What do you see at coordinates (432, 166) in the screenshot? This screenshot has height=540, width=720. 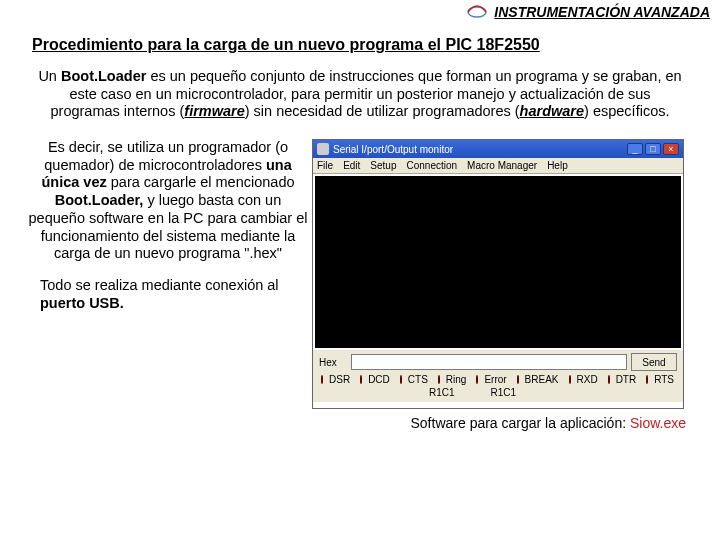 I see `menu-item: Connection` at bounding box center [432, 166].